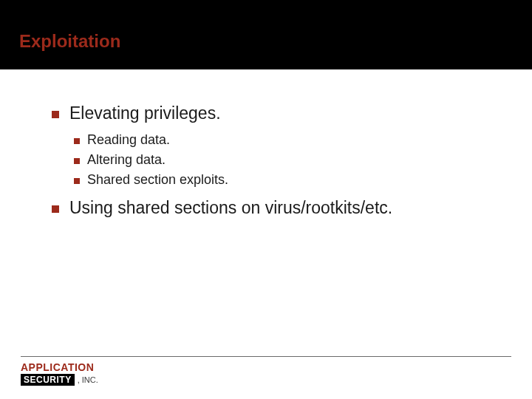  I want to click on bullet-text: Altering data., so click(126, 160).